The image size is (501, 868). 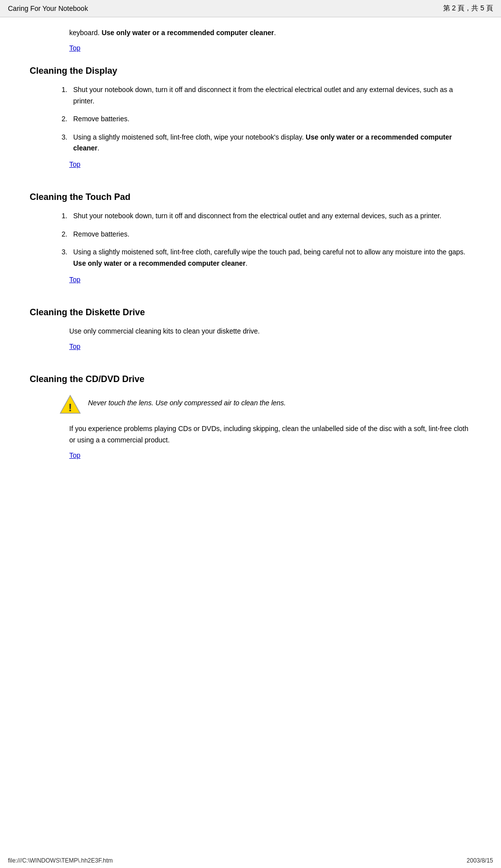 I want to click on section-touchpad-title: Cleaning the Touch Pad, so click(x=250, y=197).